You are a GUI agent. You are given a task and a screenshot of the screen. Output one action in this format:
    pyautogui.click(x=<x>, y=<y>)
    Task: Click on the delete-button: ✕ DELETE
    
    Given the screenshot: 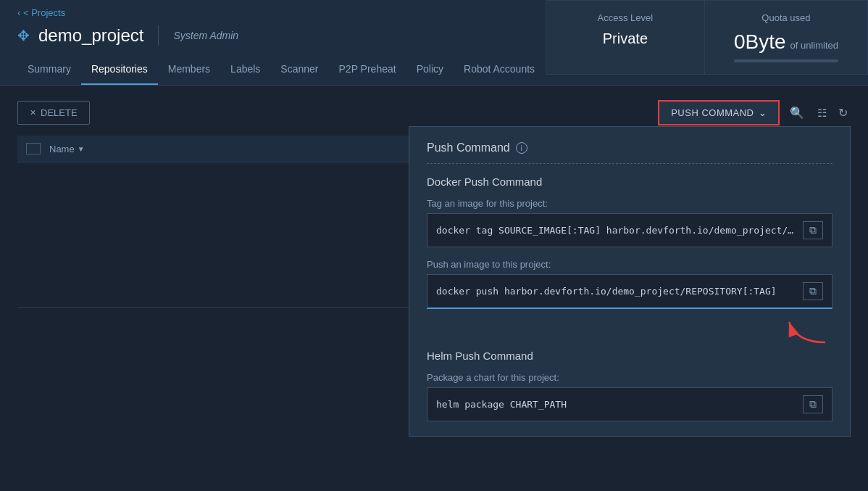 What is the action you would take?
    pyautogui.click(x=54, y=113)
    